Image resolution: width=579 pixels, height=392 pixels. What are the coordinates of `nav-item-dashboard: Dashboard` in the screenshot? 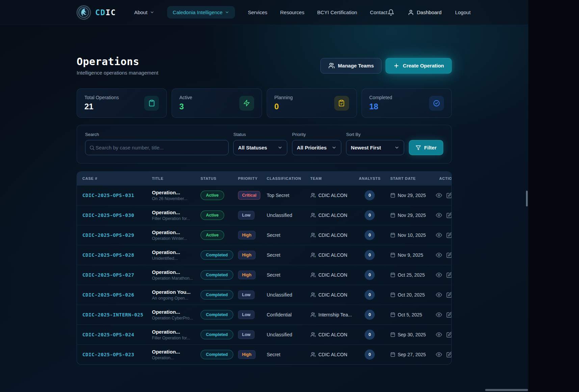 It's located at (425, 12).